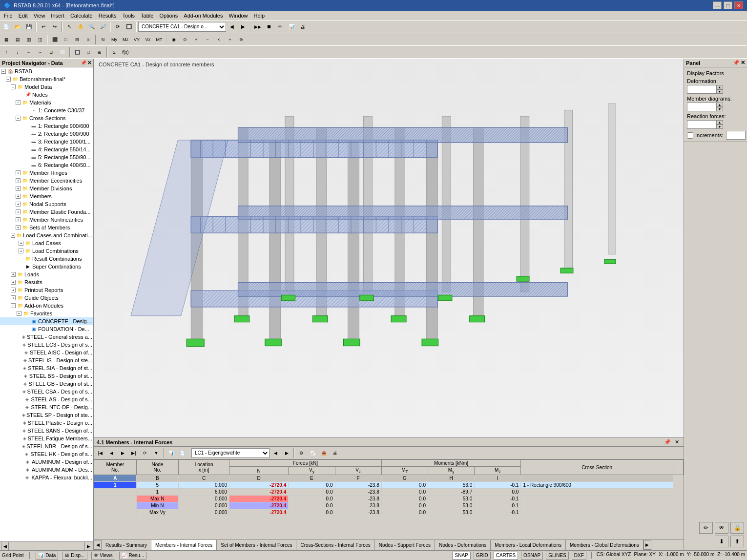  What do you see at coordinates (40, 52) in the screenshot?
I see `tb3-4: →` at bounding box center [40, 52].